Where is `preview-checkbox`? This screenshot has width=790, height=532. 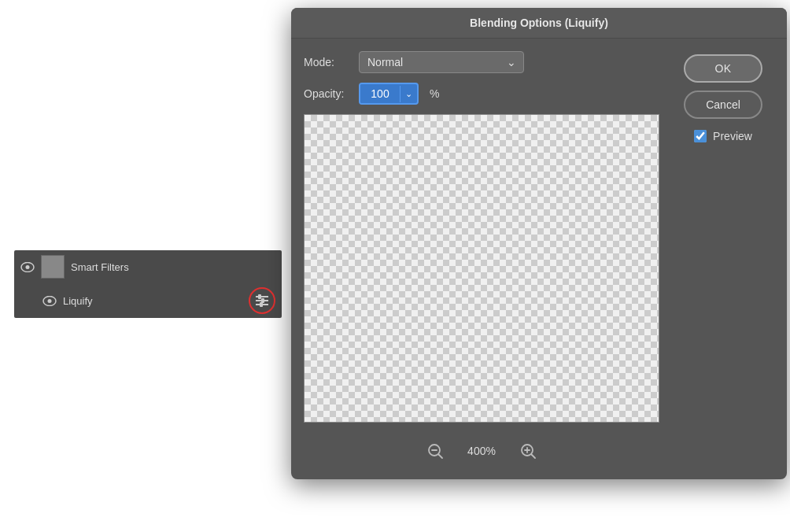 preview-checkbox is located at coordinates (700, 136).